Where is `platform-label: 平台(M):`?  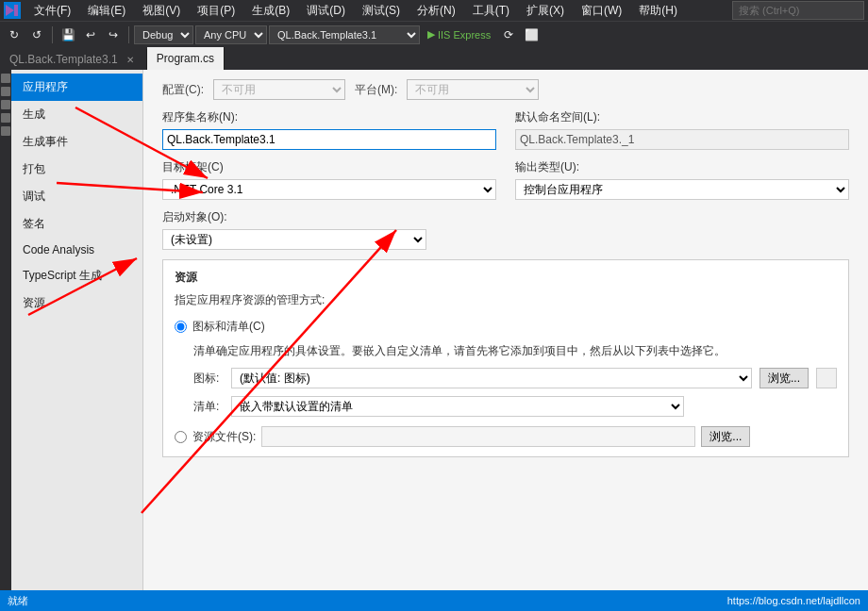 platform-label: 平台(M): is located at coordinates (376, 91).